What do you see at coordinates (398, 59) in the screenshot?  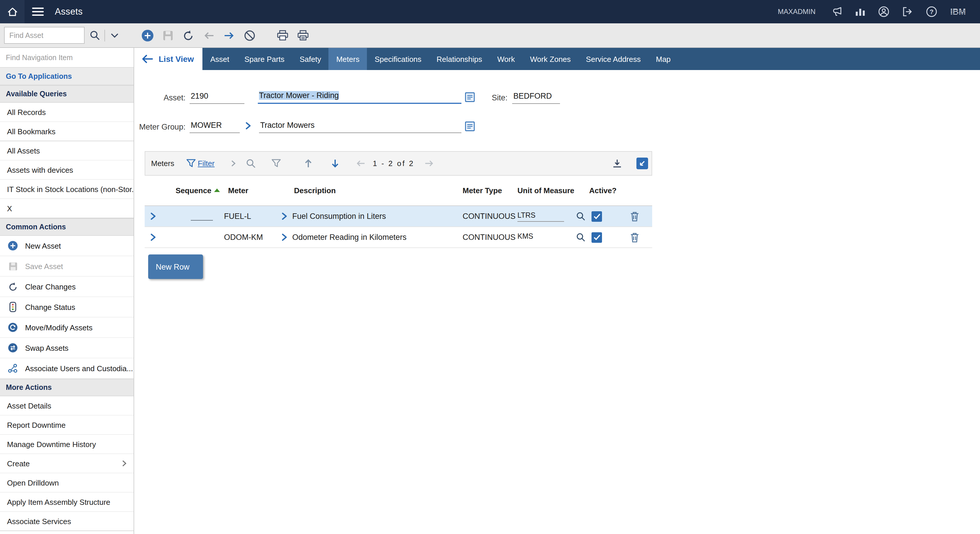 I see `tab-specifications: Specifications` at bounding box center [398, 59].